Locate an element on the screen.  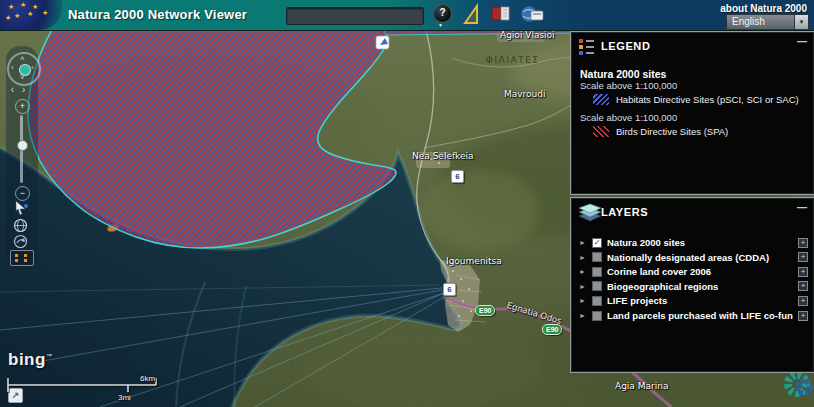
legend-title: LEGEND is located at coordinates (626, 46).